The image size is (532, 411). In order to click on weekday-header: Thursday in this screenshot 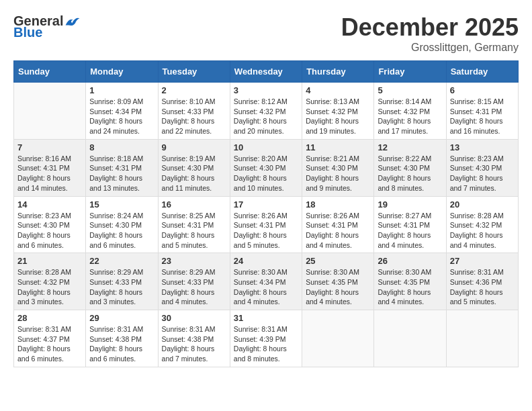, I will do `click(339, 72)`.